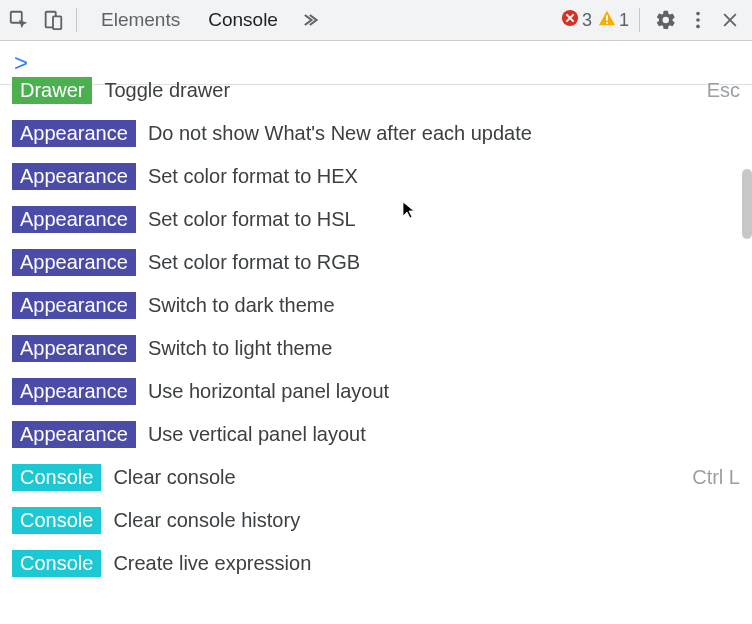 The image size is (752, 624). Describe the element at coordinates (607, 20) in the screenshot. I see `warning-icon` at that location.